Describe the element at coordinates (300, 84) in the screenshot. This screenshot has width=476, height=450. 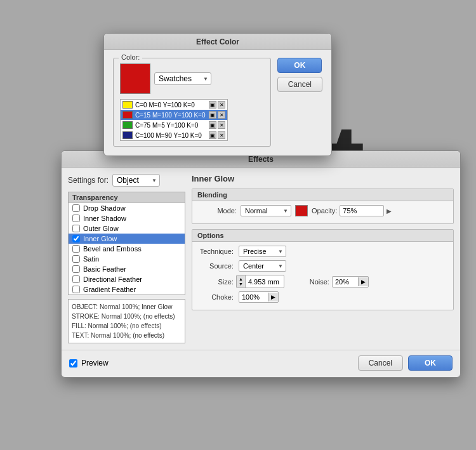
I see `effect-color-cancel-button: Cancel` at that location.